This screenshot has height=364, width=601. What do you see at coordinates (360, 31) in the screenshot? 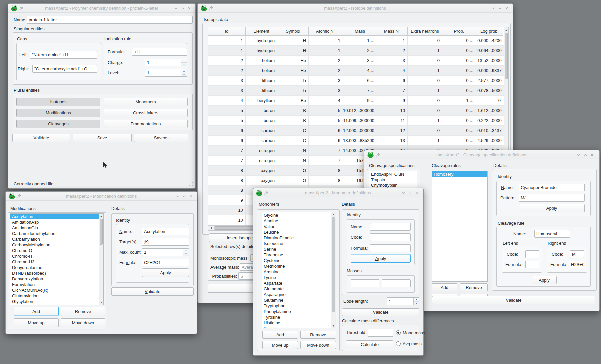
I see `column-header: Mass` at bounding box center [360, 31].